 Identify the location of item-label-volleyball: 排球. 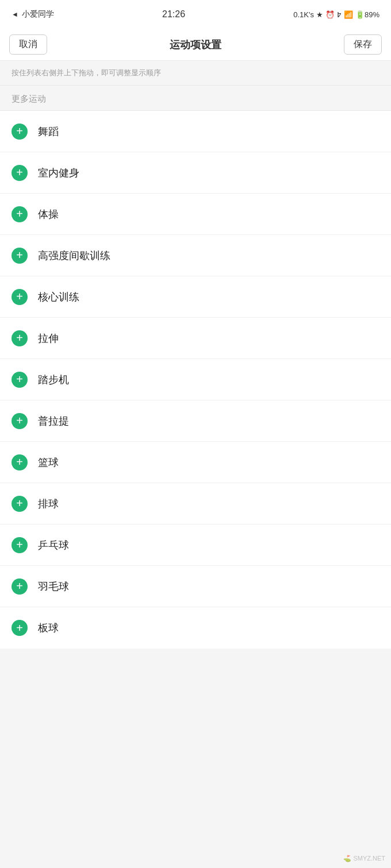
(48, 504).